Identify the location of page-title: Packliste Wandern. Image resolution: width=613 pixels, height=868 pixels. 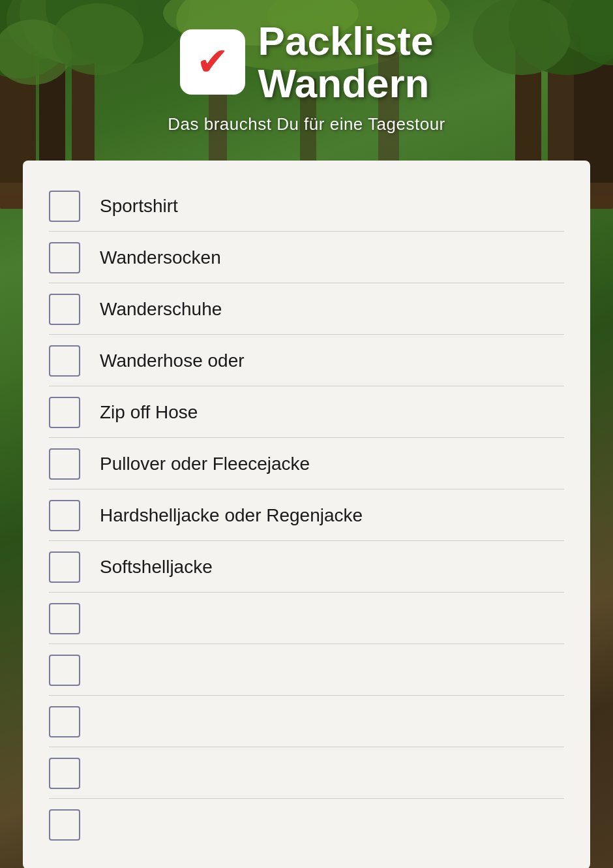
(346, 62).